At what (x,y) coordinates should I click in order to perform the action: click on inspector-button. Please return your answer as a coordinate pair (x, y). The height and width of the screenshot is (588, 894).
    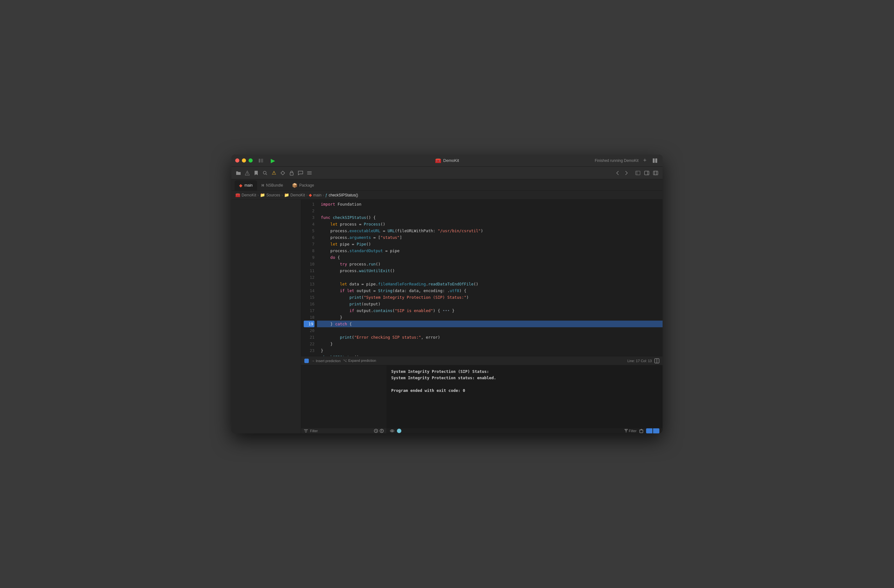
    Looking at the image, I should click on (655, 173).